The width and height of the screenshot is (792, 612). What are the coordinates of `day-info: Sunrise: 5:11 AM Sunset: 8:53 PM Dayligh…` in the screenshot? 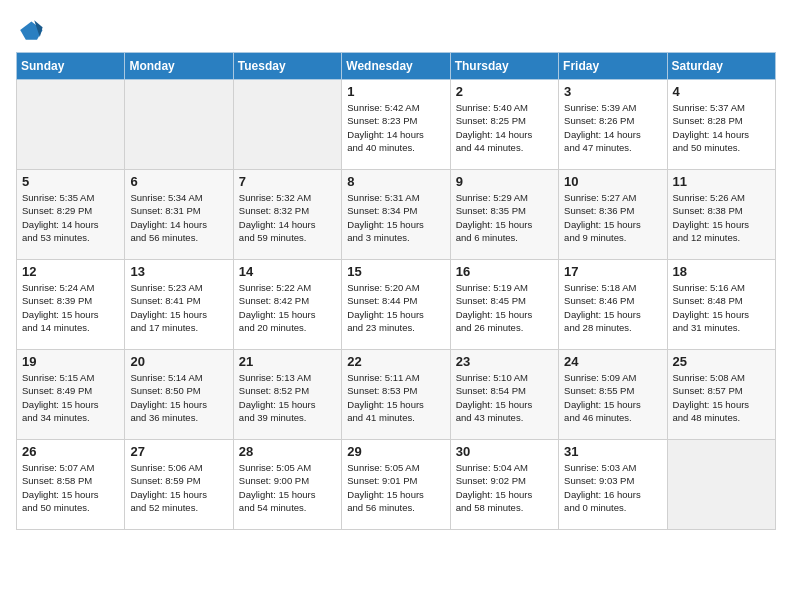 It's located at (396, 398).